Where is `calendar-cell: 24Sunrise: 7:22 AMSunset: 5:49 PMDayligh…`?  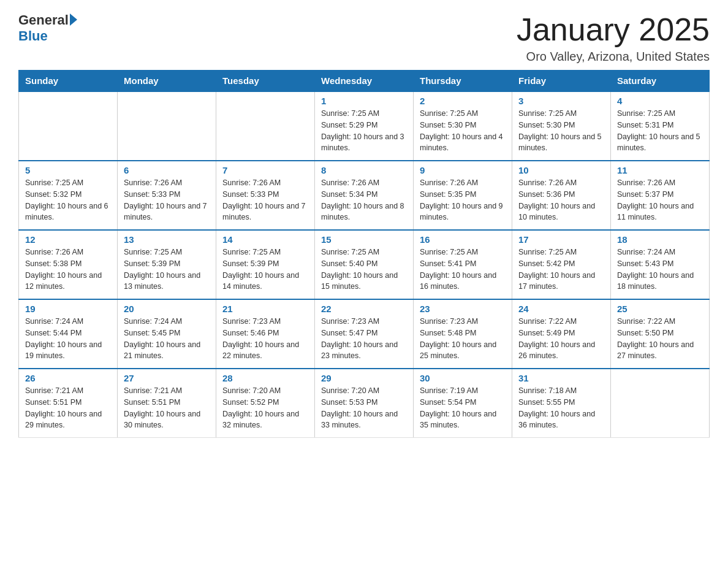
calendar-cell: 24Sunrise: 7:22 AMSunset: 5:49 PMDayligh… is located at coordinates (561, 334).